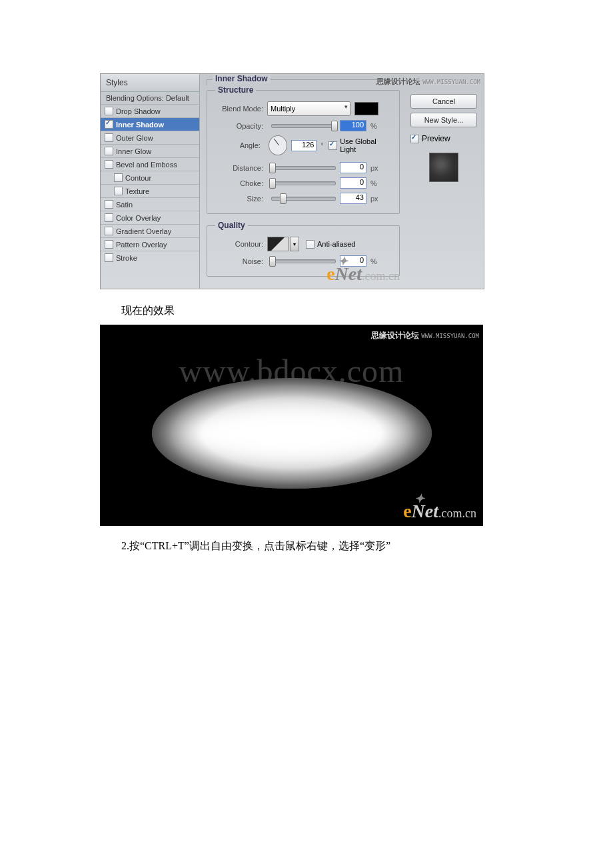 This screenshot has height=868, width=613. Describe the element at coordinates (444, 101) in the screenshot. I see `cancel-button: Cancel` at that location.